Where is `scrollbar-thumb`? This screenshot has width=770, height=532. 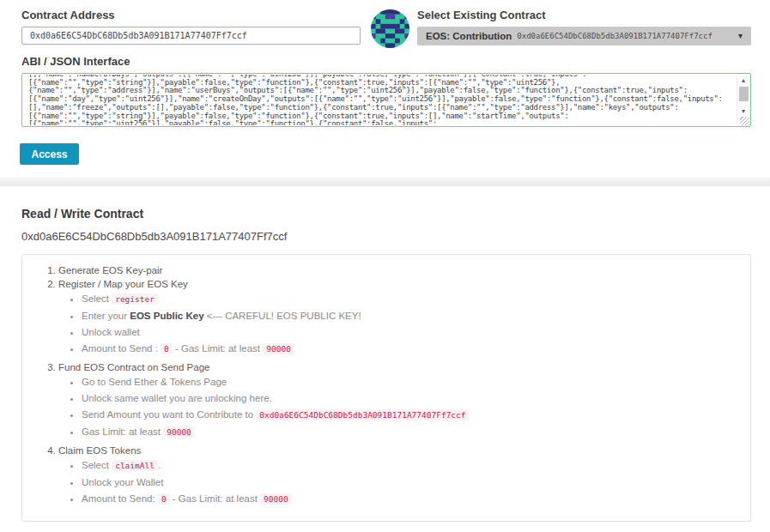
scrollbar-thumb is located at coordinates (743, 94).